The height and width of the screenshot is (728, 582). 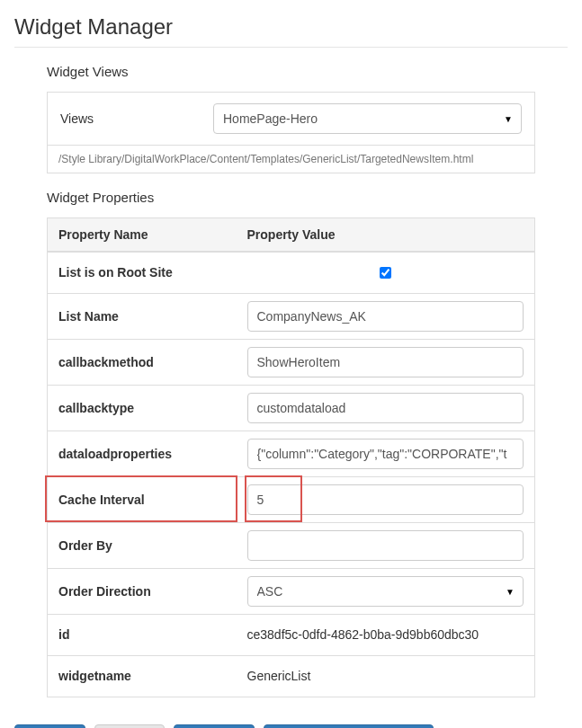 What do you see at coordinates (363, 635) in the screenshot?
I see `value-id: ce38df5c-0dfd-4862-b0ba-9d9bb60dbc30` at bounding box center [363, 635].